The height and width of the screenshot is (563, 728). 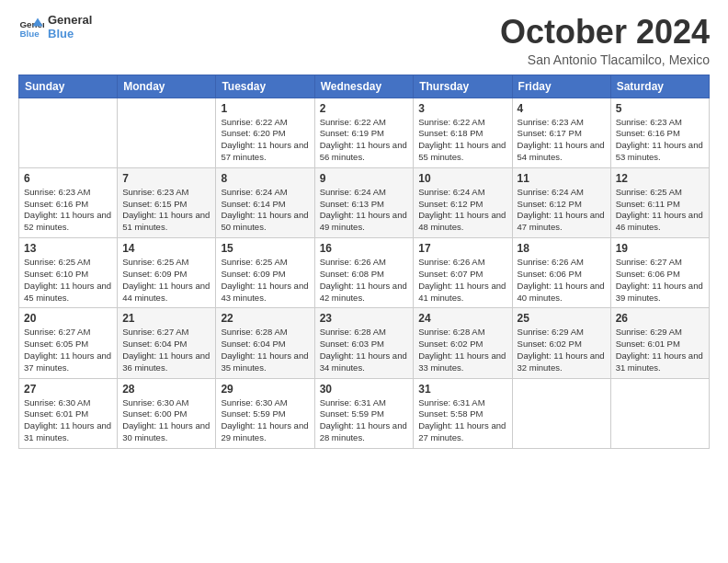 I want to click on calendar-cell: 3Sunrise: 6:22 AMSunset: 6:18 PMDaylight…, so click(x=463, y=132).